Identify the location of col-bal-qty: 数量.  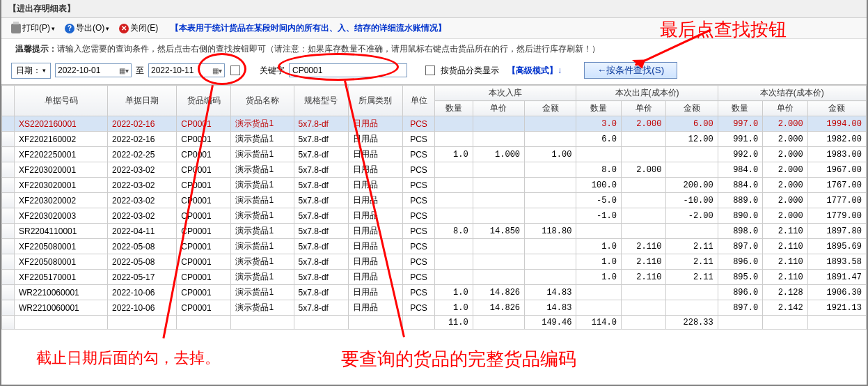
(740, 109).